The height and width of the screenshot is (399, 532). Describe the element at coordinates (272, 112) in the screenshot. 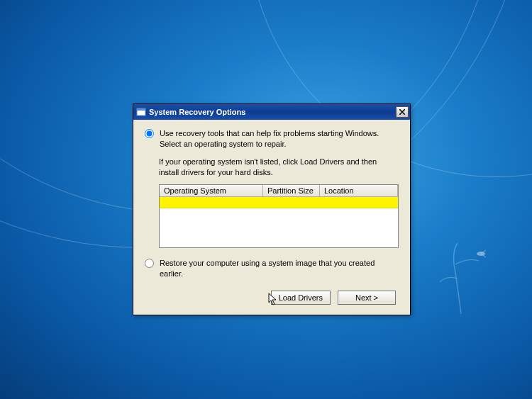

I see `titlebar: System Recovery Options` at that location.